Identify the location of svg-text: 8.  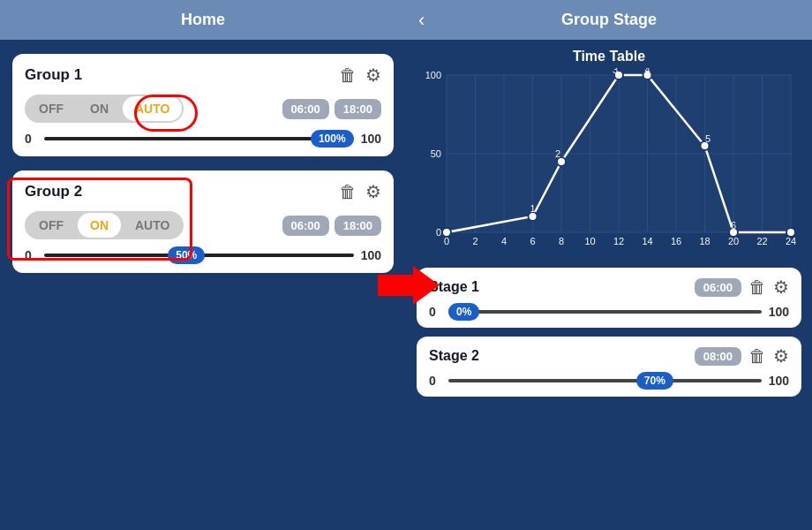
(561, 241).